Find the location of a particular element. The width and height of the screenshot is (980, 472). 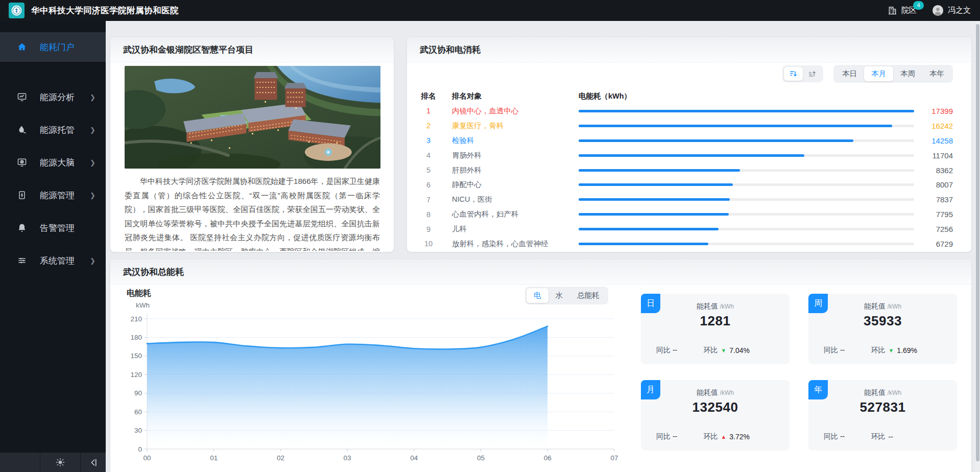

column-target: 排名对象 is located at coordinates (515, 96).